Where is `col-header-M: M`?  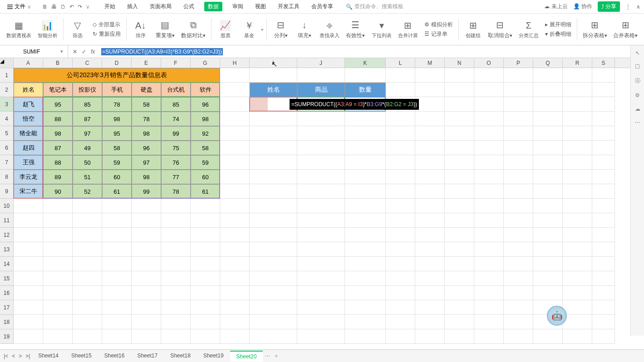 col-header-M: M is located at coordinates (430, 63).